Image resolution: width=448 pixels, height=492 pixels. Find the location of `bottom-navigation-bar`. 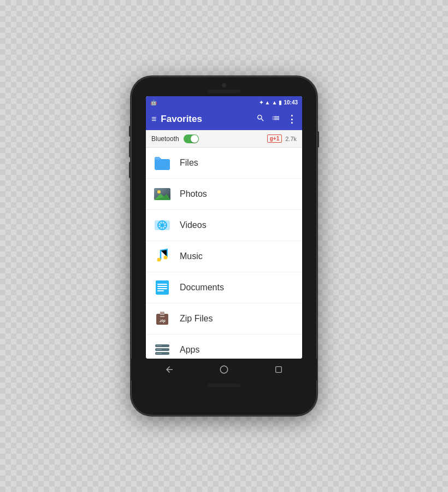

bottom-navigation-bar is located at coordinates (224, 370).